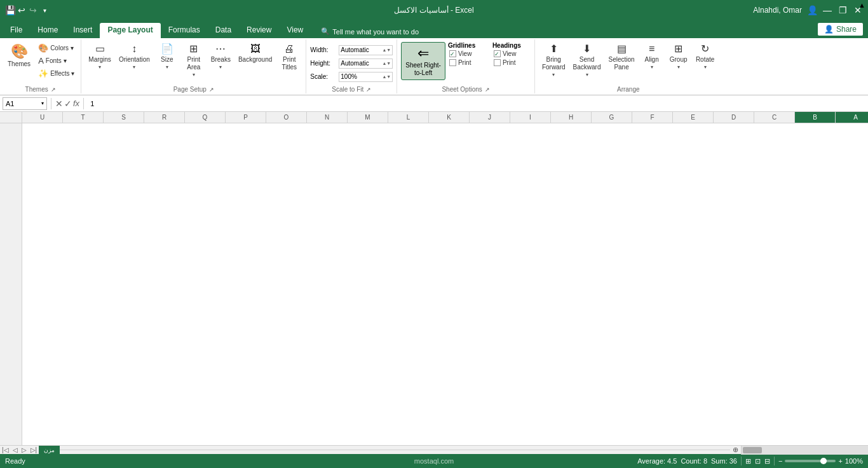 The image size is (868, 468). What do you see at coordinates (56, 74) in the screenshot?
I see `effects-button: ✨ Effects ▾` at bounding box center [56, 74].